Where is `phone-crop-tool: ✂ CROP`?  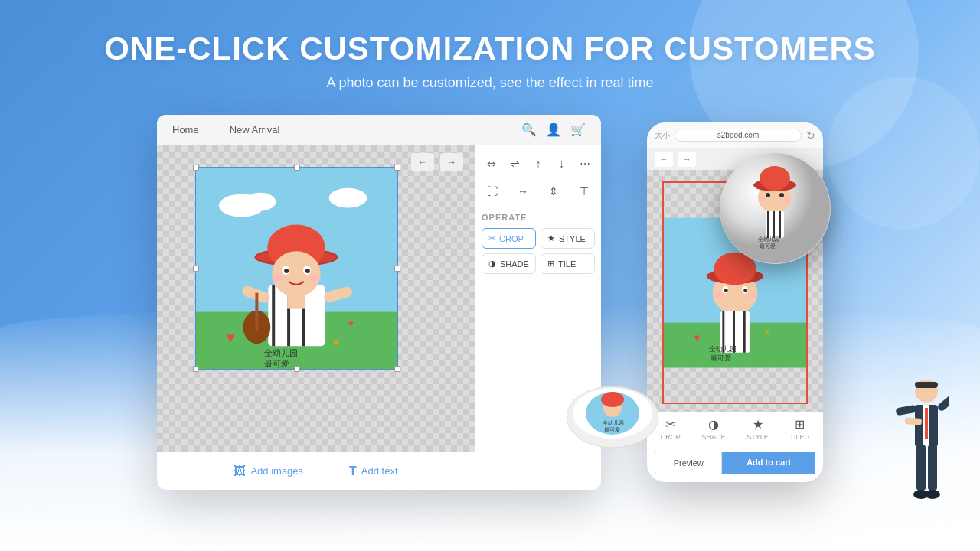 phone-crop-tool: ✂ CROP is located at coordinates (671, 429).